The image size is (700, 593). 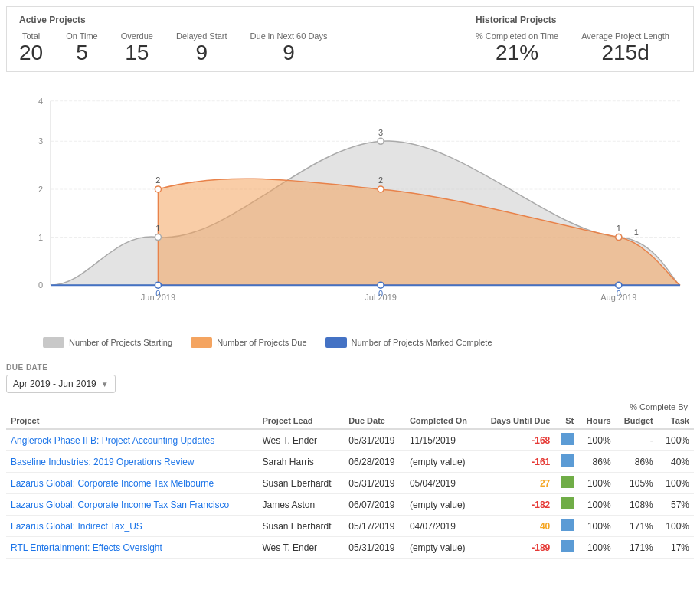 I want to click on table-cell, so click(x=567, y=483).